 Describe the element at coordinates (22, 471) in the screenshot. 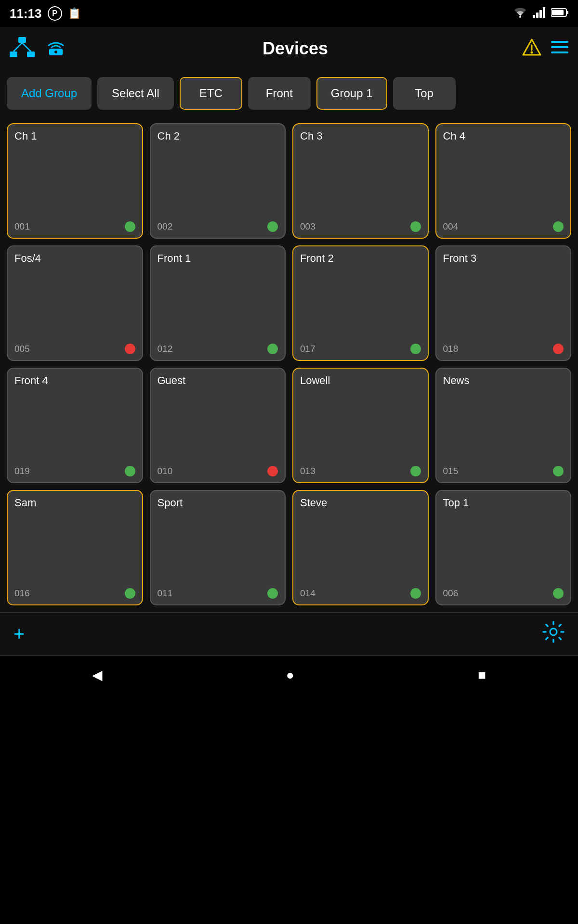

I see `device-id: 019` at that location.